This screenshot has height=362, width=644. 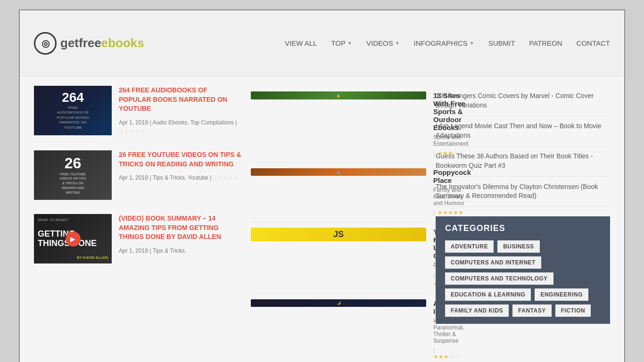 What do you see at coordinates (138, 175) in the screenshot?
I see `post-card: 26 FREE YOUTUBEVIDEOS ON TIPS& TRICKS ON…` at bounding box center [138, 175].